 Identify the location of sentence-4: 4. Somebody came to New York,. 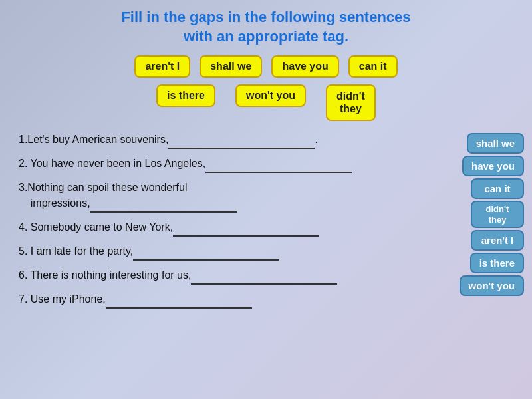
(215, 228).